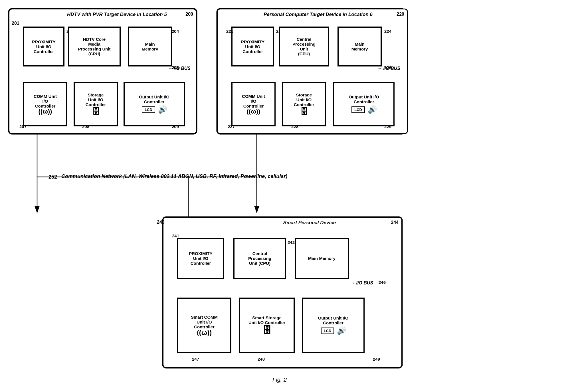  What do you see at coordinates (15, 23) in the screenshot?
I see `hdtv-ref-201: 201` at bounding box center [15, 23].